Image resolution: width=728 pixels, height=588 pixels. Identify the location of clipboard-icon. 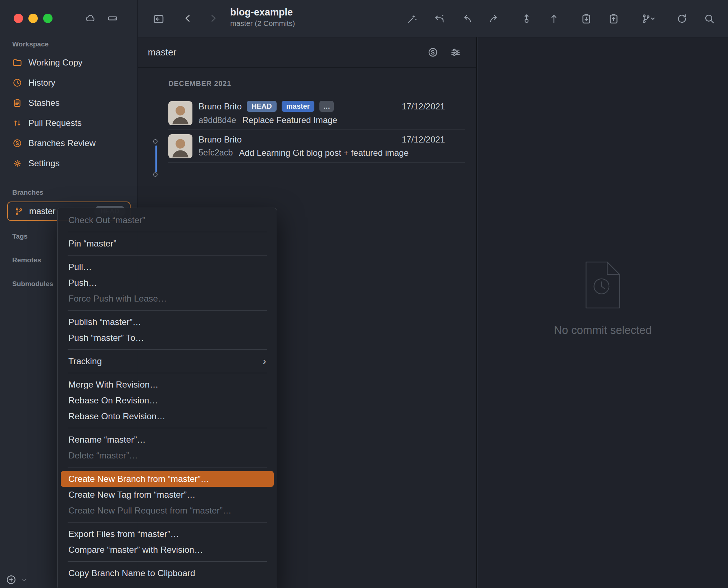
(17, 103).